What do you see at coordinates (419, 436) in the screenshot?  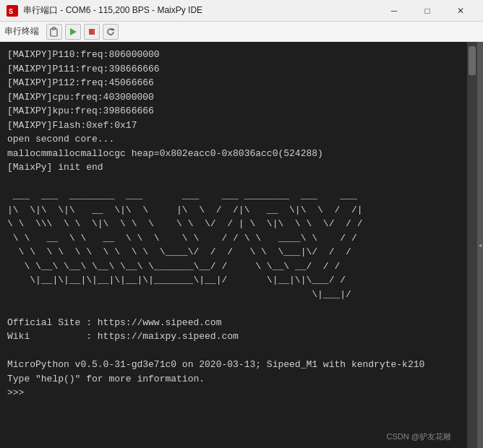 I see `watermark: CSDN @驴友花雕` at bounding box center [419, 436].